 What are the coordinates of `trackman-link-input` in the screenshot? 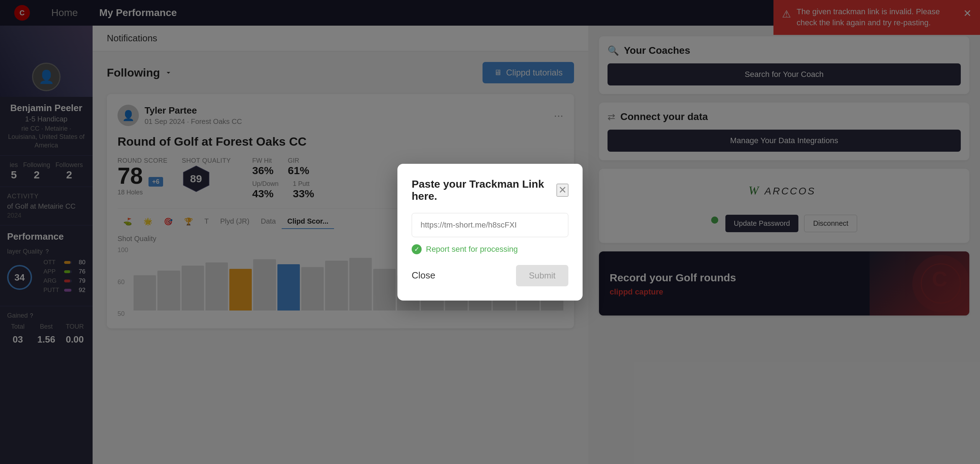 It's located at (490, 225).